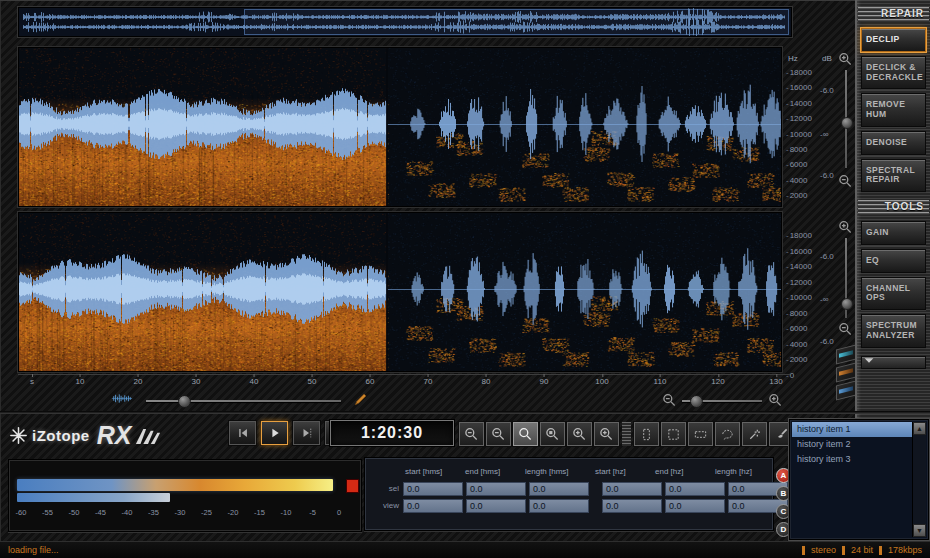  What do you see at coordinates (846, 391) in the screenshot?
I see `view-preset-waveform-button` at bounding box center [846, 391].